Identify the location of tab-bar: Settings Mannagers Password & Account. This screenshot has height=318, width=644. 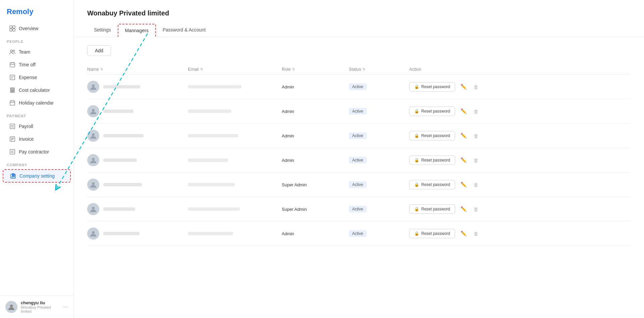
(359, 30).